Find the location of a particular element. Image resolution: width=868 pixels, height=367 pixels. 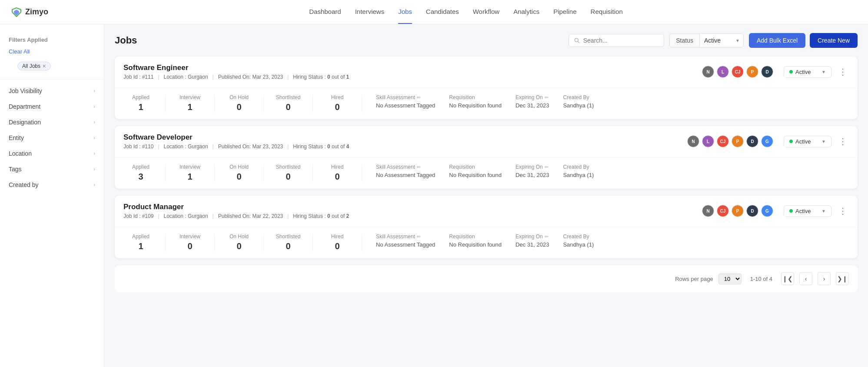

last-page-button: ❯❙ is located at coordinates (842, 279).